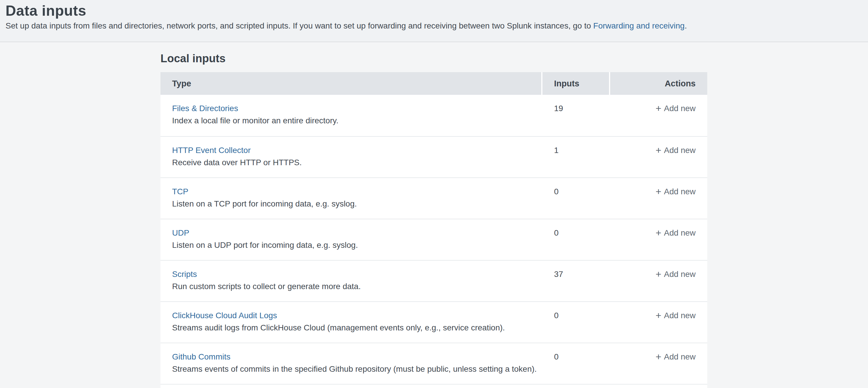 Image resolution: width=868 pixels, height=388 pixels. Describe the element at coordinates (351, 115) in the screenshot. I see `type-cell: Files & Directories Index a local file o…` at that location.